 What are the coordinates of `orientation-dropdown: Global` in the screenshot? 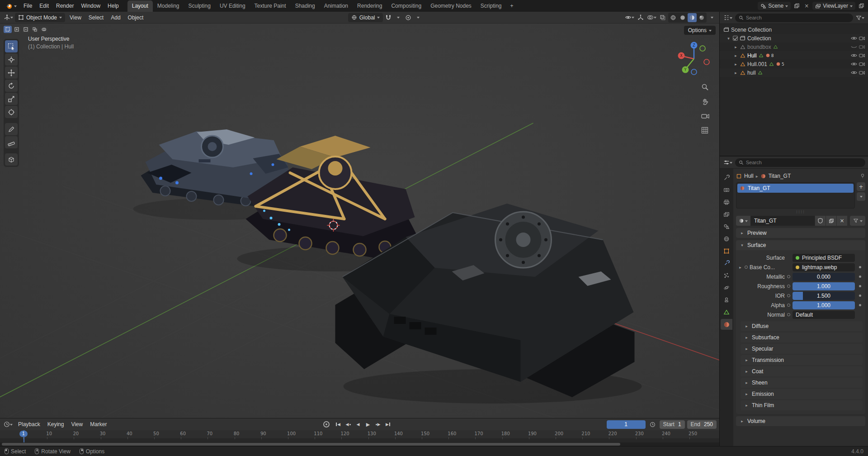 It's located at (366, 18).